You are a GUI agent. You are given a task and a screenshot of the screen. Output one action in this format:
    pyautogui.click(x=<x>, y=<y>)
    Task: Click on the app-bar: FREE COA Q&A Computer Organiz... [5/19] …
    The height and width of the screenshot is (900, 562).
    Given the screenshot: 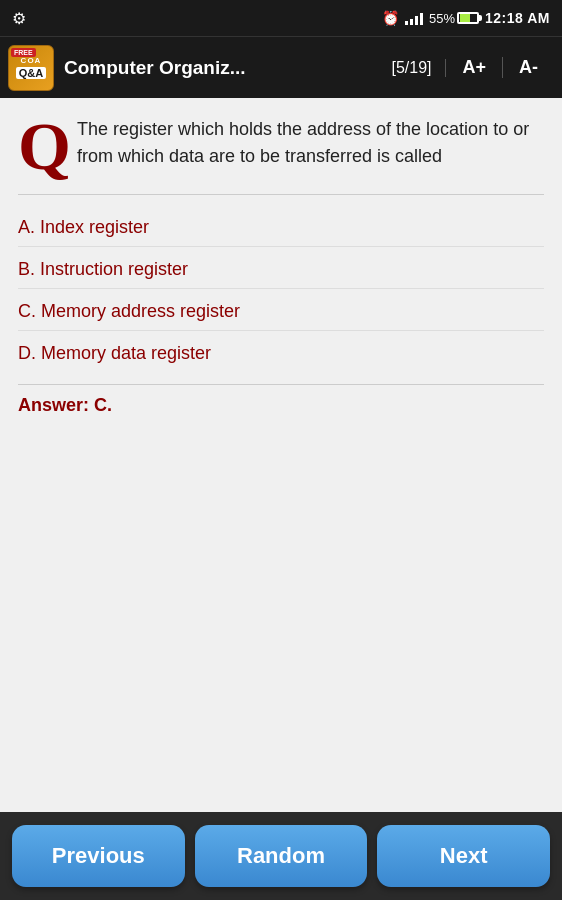 What is the action you would take?
    pyautogui.click(x=281, y=67)
    